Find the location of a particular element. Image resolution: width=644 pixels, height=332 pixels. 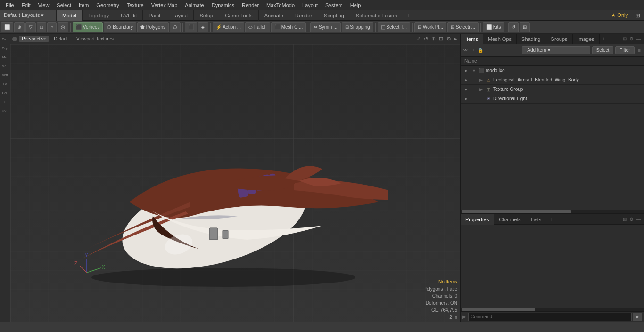

tb-boundary-btn: ⬡ Boundary is located at coordinates (120, 27).